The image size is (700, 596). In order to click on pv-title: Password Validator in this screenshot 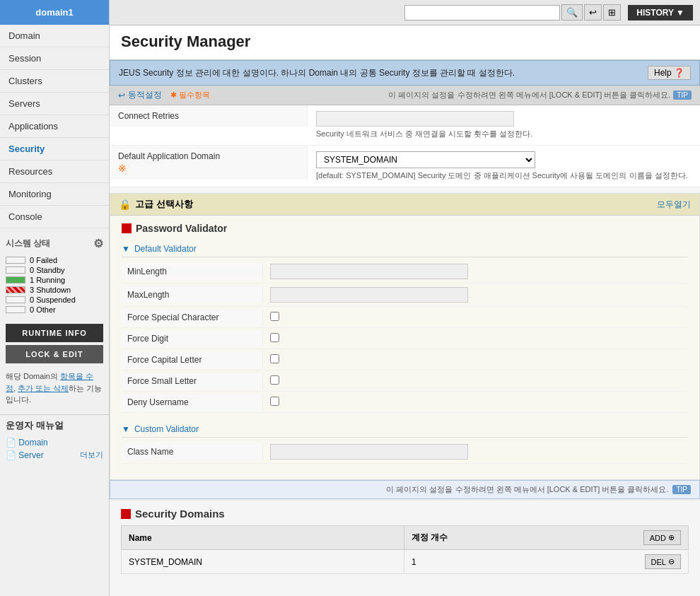, I will do `click(404, 228)`.